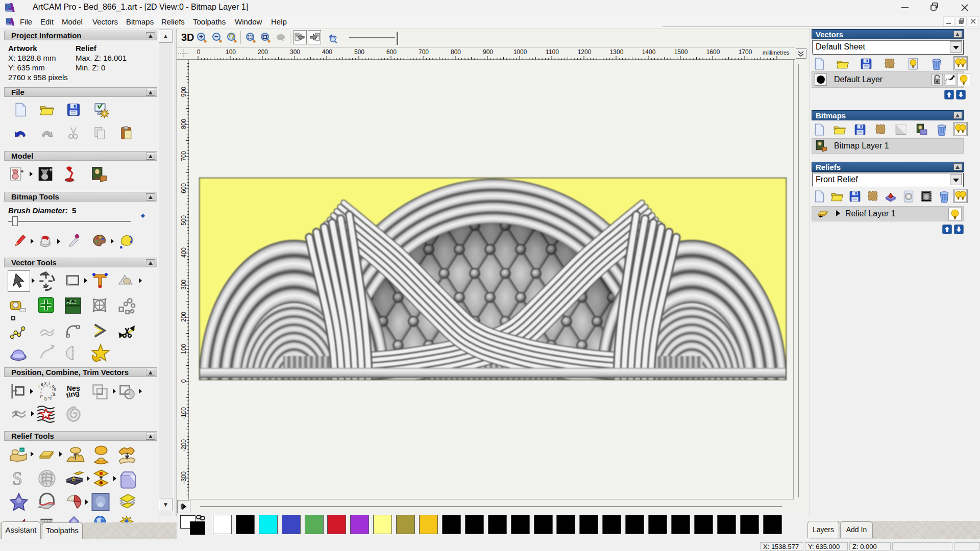 The image size is (980, 551). Describe the element at coordinates (17, 479) in the screenshot. I see `svg-text: S` at that location.